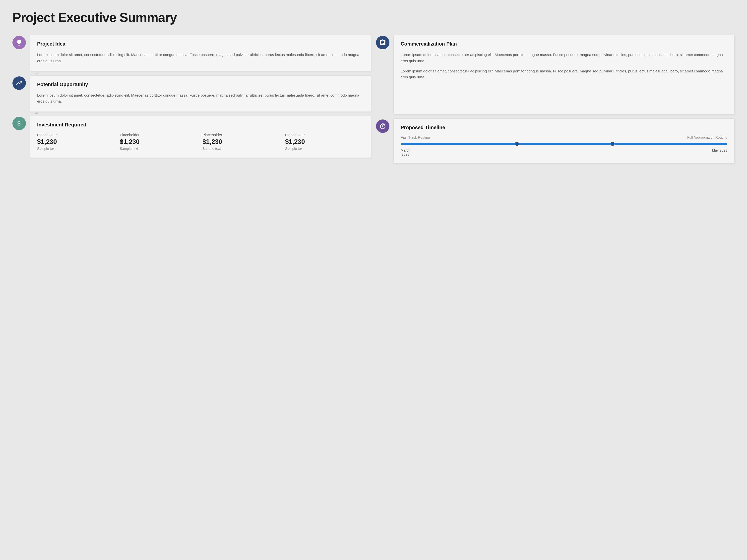 This screenshot has width=747, height=560. I want to click on investment-label-1: Placeholder, so click(76, 135).